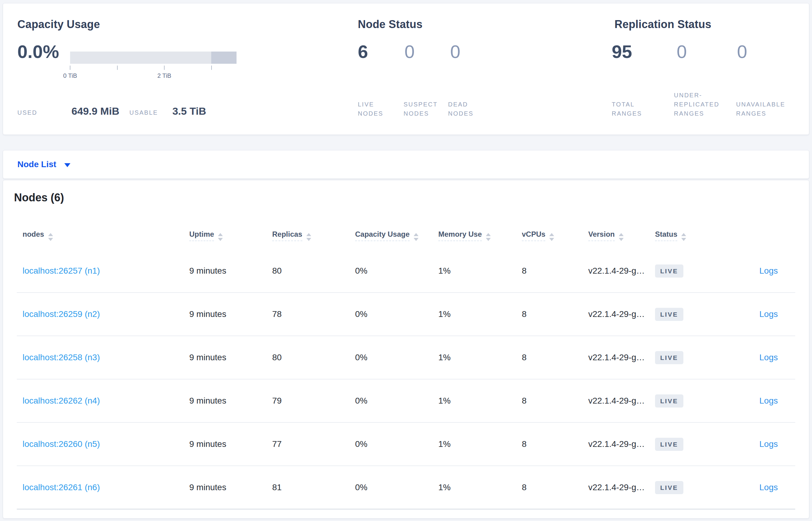 This screenshot has width=812, height=521. What do you see at coordinates (67, 165) in the screenshot?
I see `chevron-down-icon` at bounding box center [67, 165].